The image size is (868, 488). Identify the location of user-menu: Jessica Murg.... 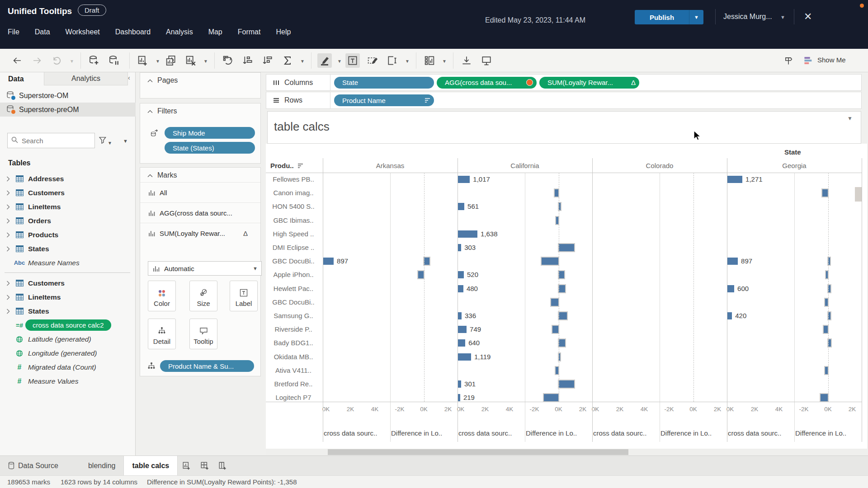
(748, 17).